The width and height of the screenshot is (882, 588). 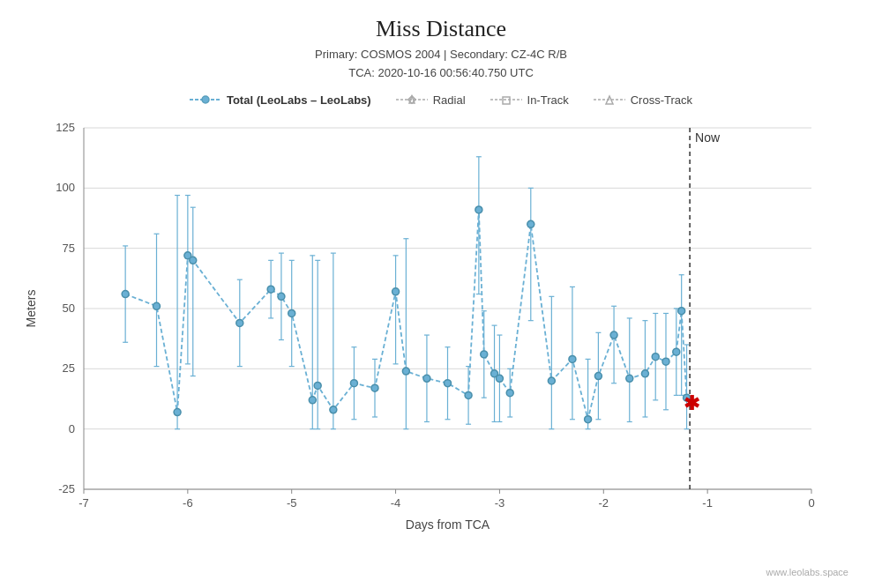 What do you see at coordinates (500, 502) in the screenshot?
I see `svg-text: -3` at bounding box center [500, 502].